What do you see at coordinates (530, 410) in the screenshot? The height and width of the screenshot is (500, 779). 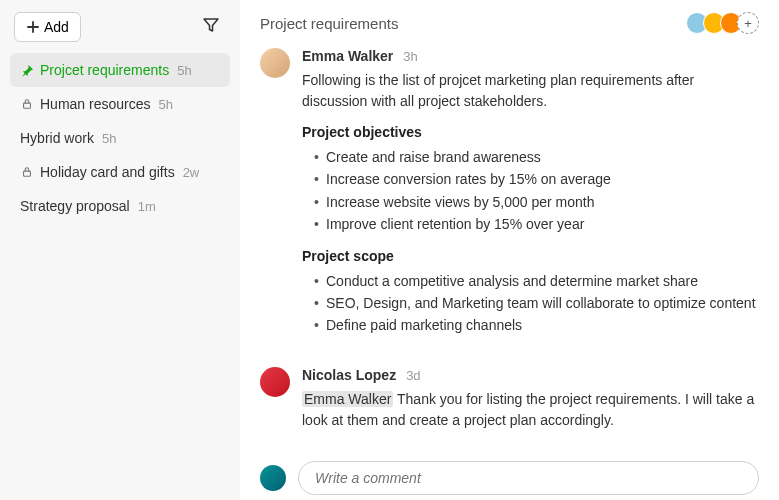 I see `message-text: Emma Walker Thank you for listing the pr…` at bounding box center [530, 410].